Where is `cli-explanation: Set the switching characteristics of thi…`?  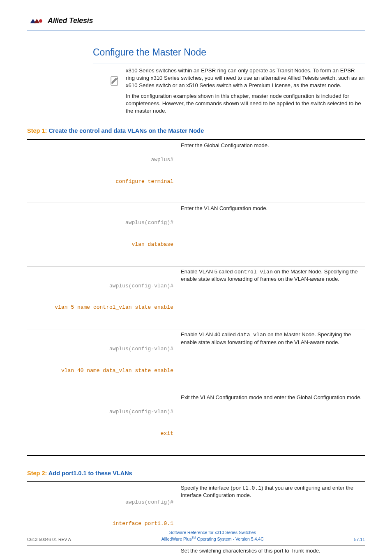
cli-explanation: Set the switching characteristics of thi… is located at coordinates (270, 550).